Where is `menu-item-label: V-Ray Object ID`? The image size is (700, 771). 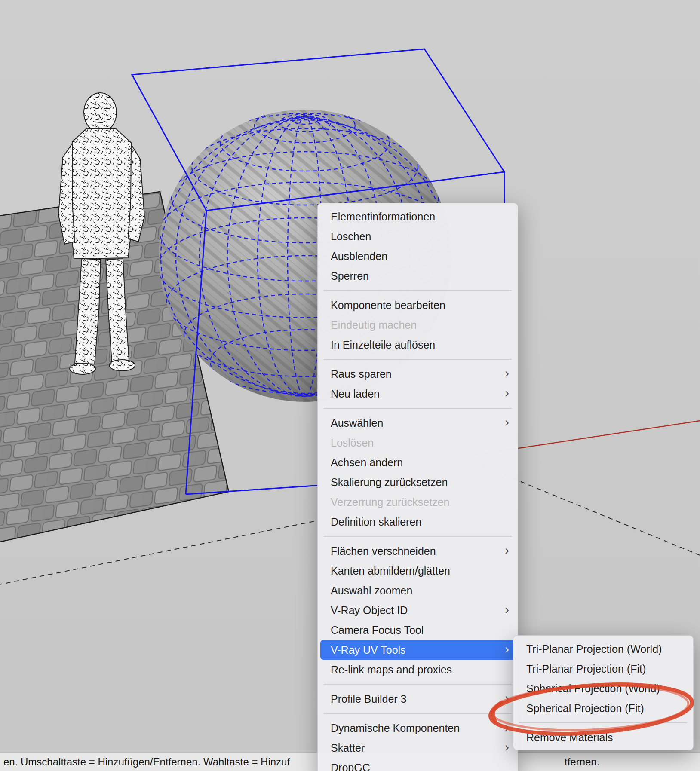
menu-item-label: V-Ray Object ID is located at coordinates (369, 610).